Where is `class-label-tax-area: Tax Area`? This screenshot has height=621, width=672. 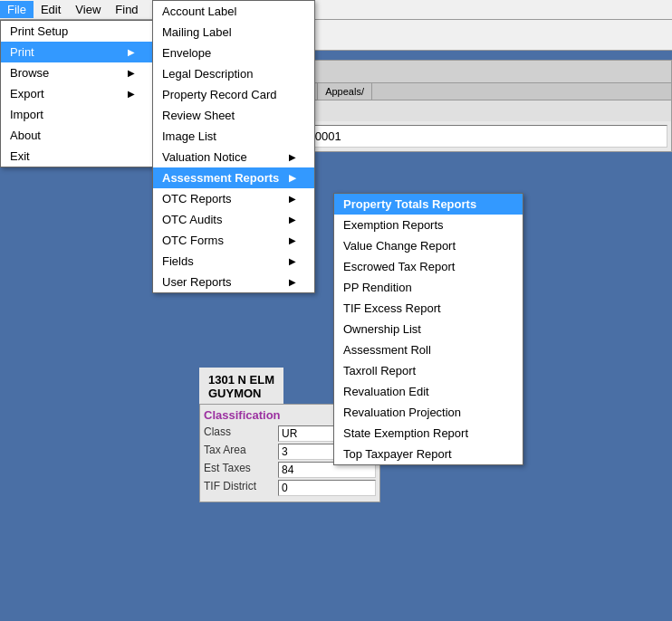
class-label-tax-area: Tax Area is located at coordinates (240, 452).